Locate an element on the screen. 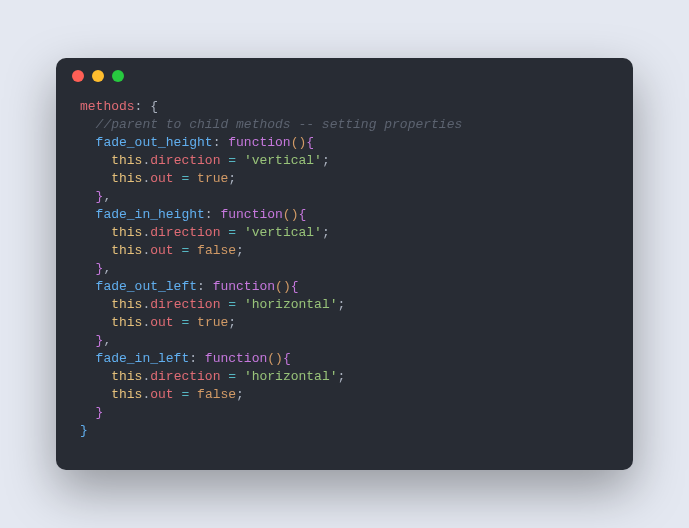 The height and width of the screenshot is (528, 689). code-line: methods: { is located at coordinates (344, 107).